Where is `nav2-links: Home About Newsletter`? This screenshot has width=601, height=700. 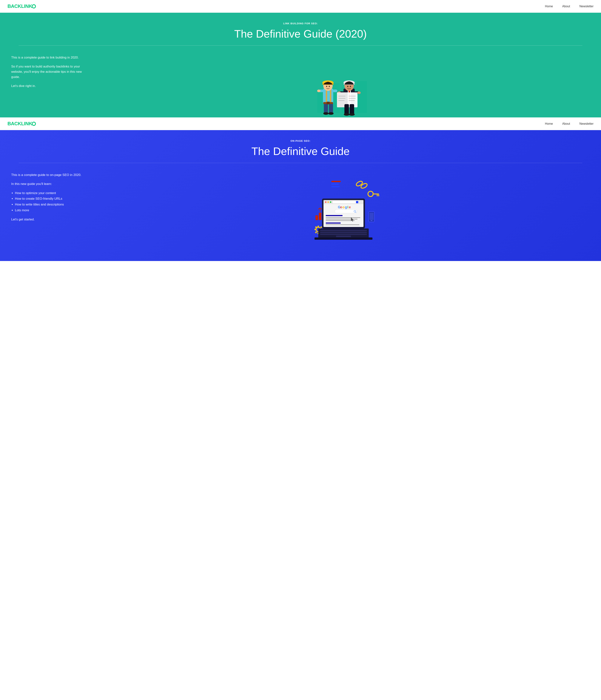 nav2-links: Home About Newsletter is located at coordinates (569, 124).